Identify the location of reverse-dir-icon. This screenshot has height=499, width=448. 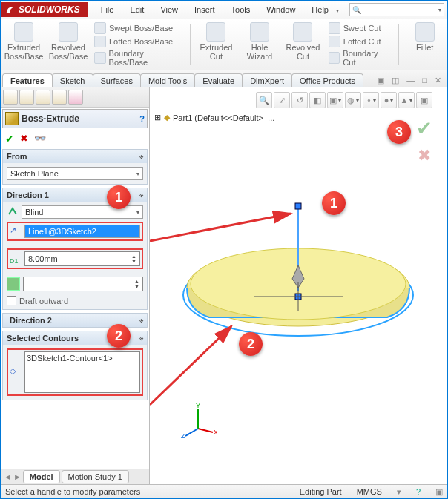
(13, 212).